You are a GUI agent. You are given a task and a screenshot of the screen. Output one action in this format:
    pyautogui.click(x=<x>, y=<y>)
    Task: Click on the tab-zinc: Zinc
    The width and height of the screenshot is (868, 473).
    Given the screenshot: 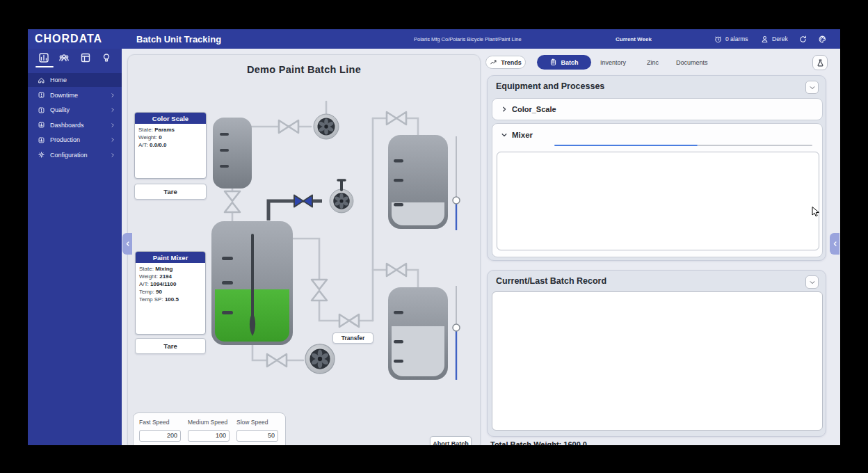 What is the action you would take?
    pyautogui.click(x=652, y=63)
    